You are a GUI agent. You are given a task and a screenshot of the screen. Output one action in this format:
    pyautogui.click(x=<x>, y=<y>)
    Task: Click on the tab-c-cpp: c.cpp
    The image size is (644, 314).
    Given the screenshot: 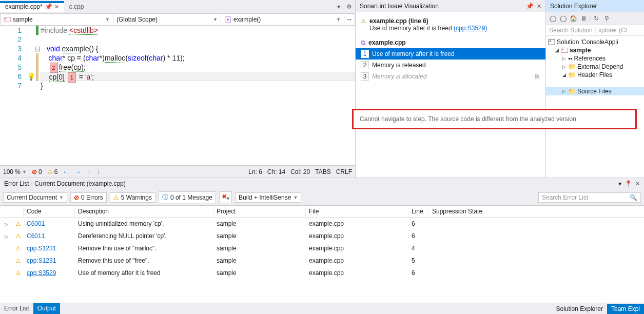 What is the action you would take?
    pyautogui.click(x=77, y=7)
    